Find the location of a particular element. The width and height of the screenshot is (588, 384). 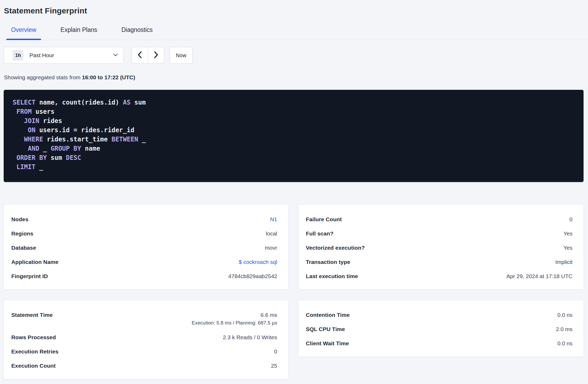

row-label: SQL CPU Time is located at coordinates (325, 329).